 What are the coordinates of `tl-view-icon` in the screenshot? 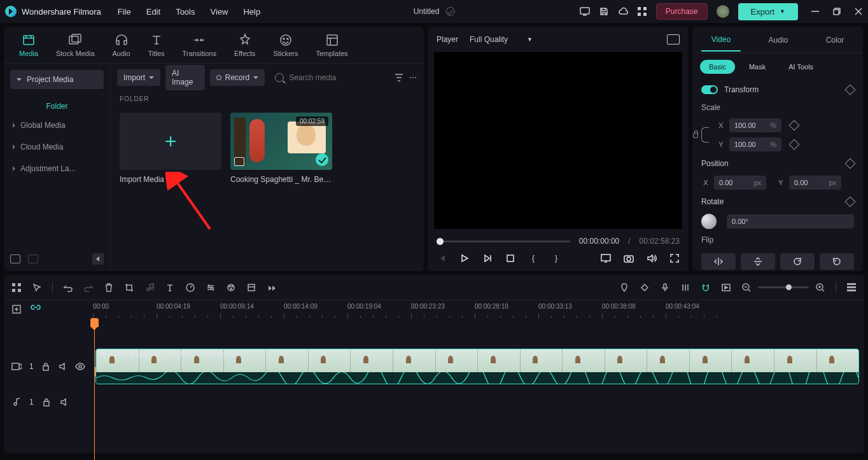 It's located at (851, 288).